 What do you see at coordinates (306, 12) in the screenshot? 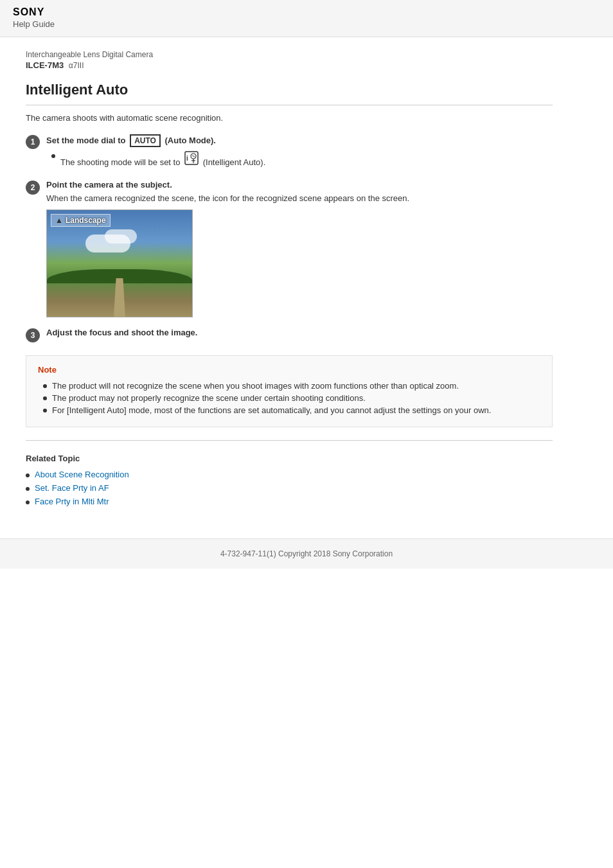
I see `brand-logo: SONY` at bounding box center [306, 12].